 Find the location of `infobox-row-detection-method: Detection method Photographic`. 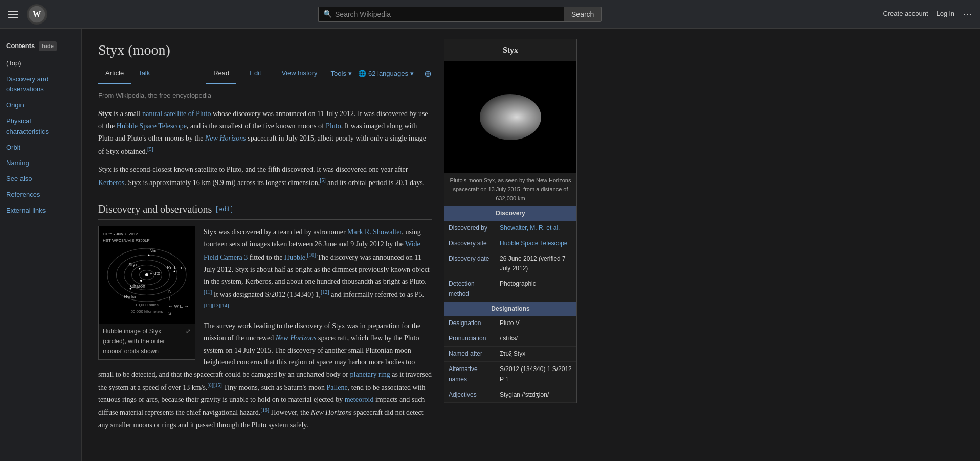

infobox-row-detection-method: Detection method Photographic is located at coordinates (510, 289).